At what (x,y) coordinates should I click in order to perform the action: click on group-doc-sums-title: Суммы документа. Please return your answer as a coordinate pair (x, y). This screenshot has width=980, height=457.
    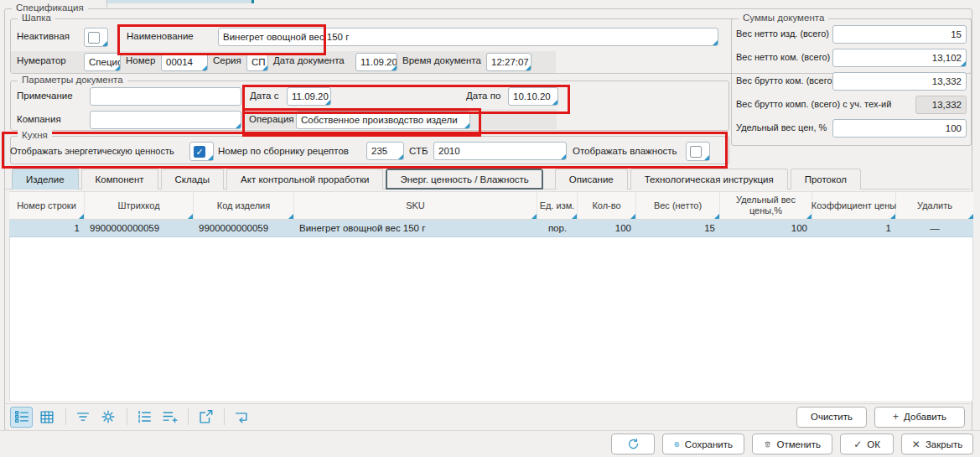
    Looking at the image, I should click on (783, 18).